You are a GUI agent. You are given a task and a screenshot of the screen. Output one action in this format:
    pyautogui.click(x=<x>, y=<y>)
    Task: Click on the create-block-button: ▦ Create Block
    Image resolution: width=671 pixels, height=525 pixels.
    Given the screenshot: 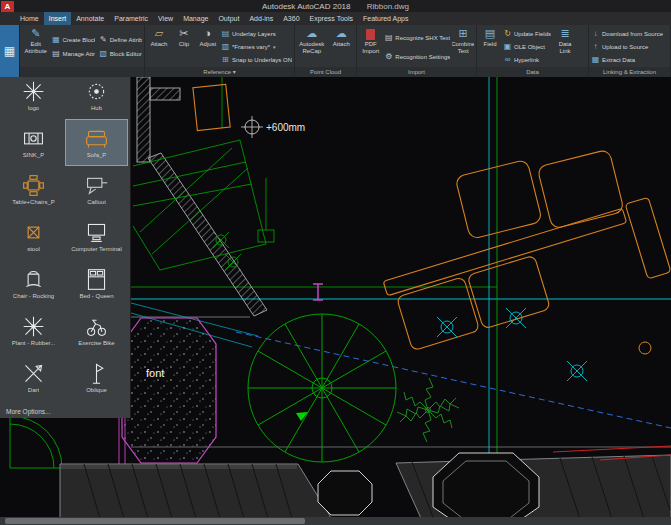 What is the action you would take?
    pyautogui.click(x=74, y=40)
    